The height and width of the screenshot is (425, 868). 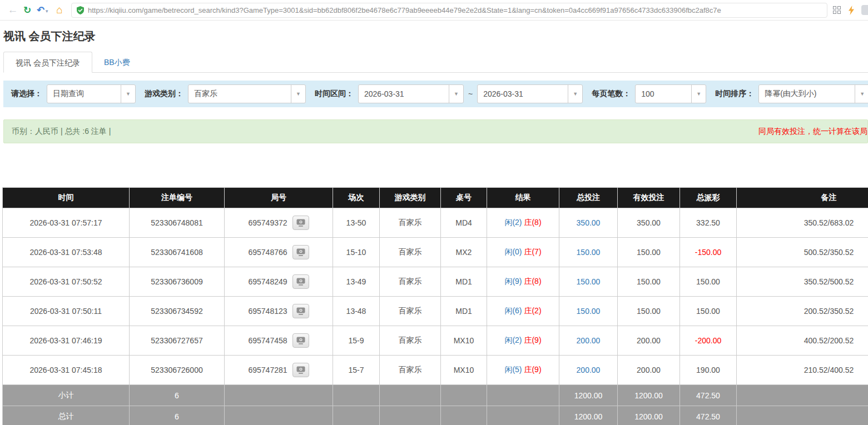 What do you see at coordinates (464, 198) in the screenshot?
I see `column-header: 桌号` at bounding box center [464, 198].